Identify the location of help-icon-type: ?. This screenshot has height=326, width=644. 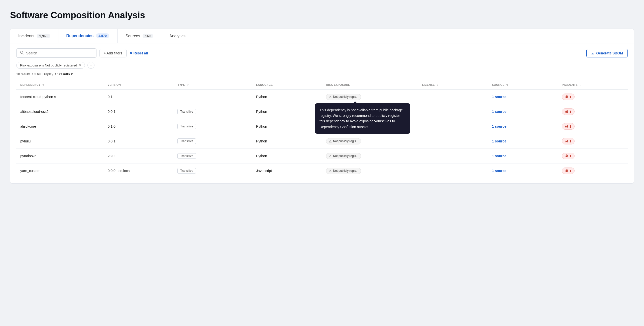
(188, 85).